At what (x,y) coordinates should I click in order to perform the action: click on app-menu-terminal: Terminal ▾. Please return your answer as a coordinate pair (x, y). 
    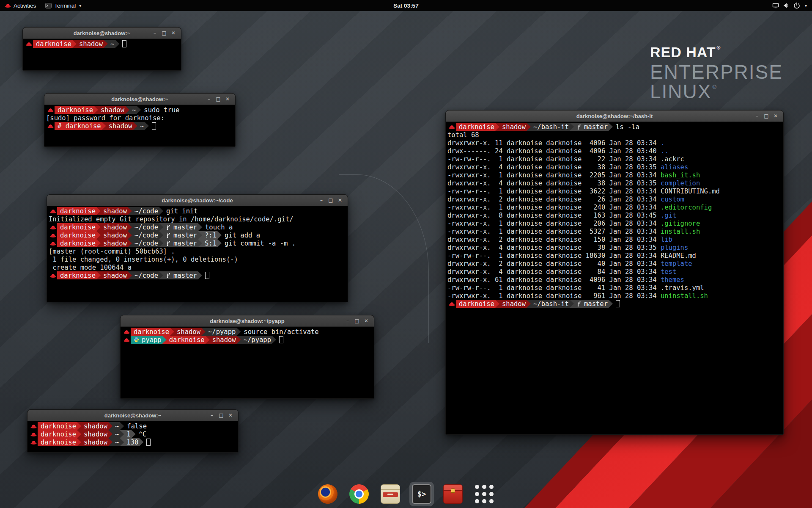
    Looking at the image, I should click on (63, 6).